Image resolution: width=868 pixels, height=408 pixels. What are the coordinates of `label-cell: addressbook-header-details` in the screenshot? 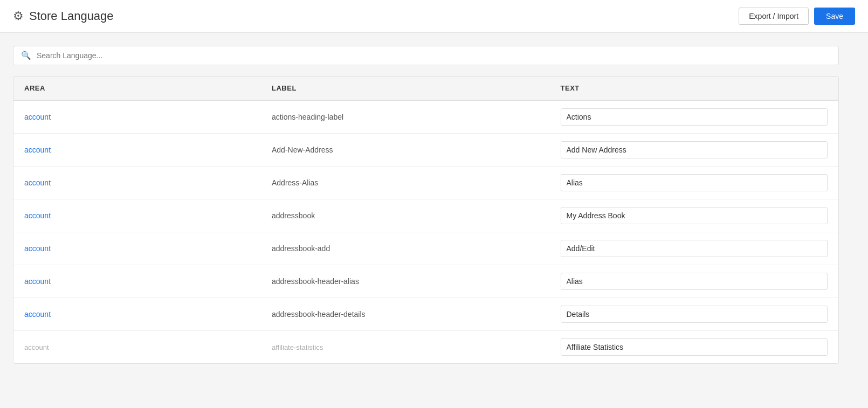 It's located at (405, 315).